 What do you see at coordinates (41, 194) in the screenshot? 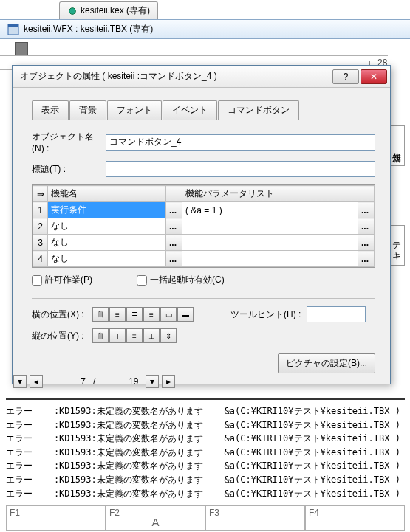
I see `grid-hdr-arrow: ⇒` at bounding box center [41, 194].